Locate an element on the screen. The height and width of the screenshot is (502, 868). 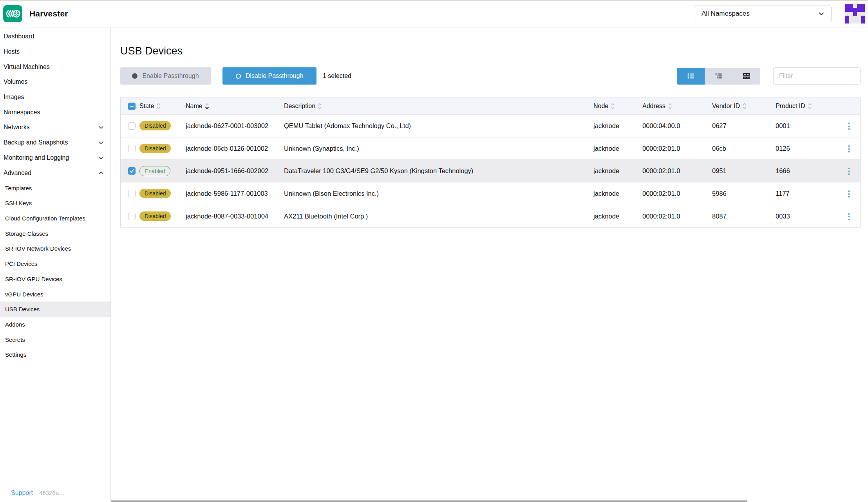
sidebar-item-virtual-machines: Virtual Machines is located at coordinates (55, 67).